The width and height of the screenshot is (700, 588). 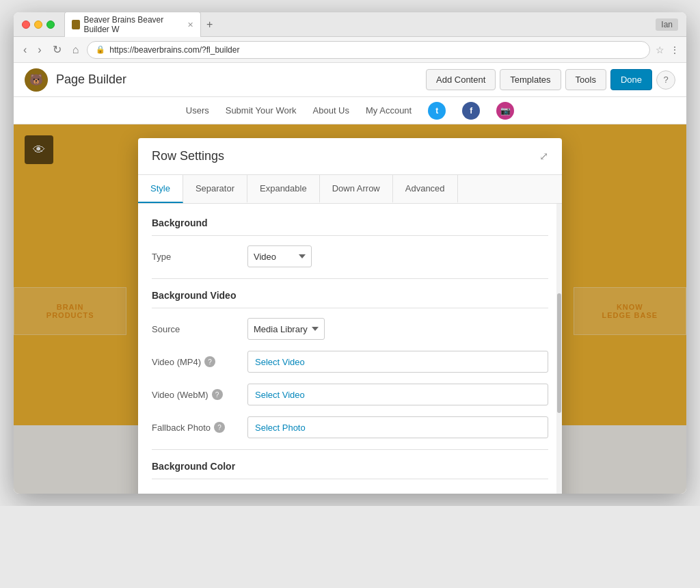 I want to click on help-icon: ?, so click(x=666, y=79).